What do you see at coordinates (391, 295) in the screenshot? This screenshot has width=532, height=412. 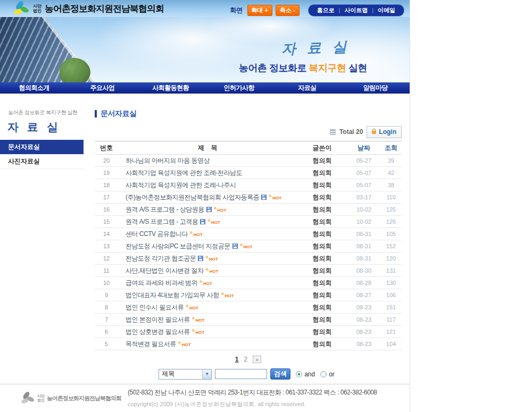 I see `post-views: 106` at bounding box center [391, 295].